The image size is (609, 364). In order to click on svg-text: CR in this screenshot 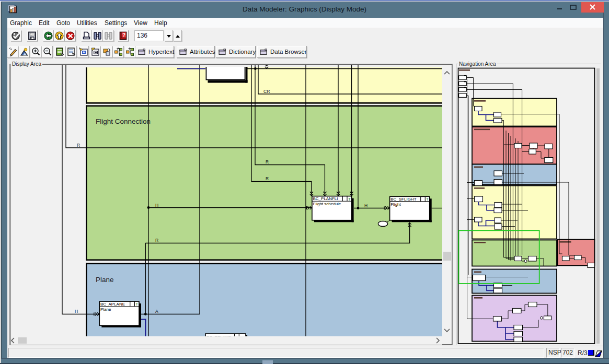, I will do `click(267, 91)`.